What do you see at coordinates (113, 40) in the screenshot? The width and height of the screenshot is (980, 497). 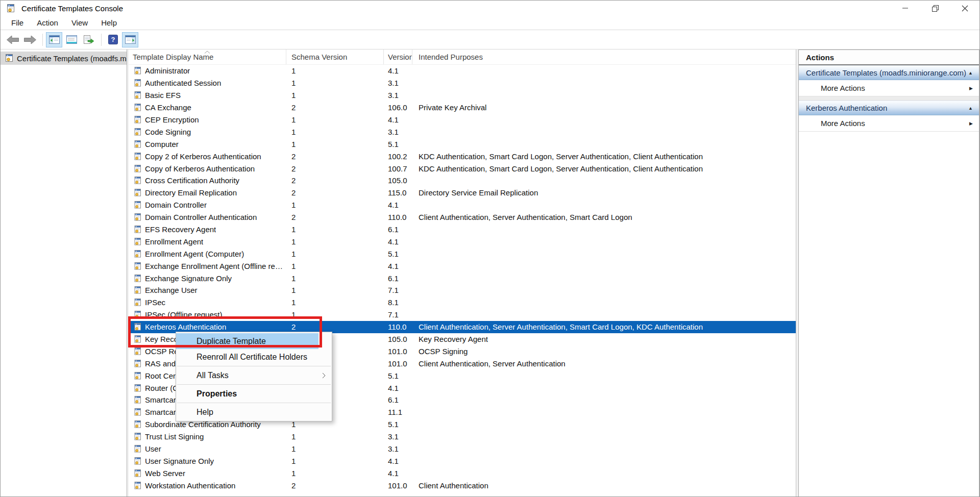 I see `help-icon: ?` at bounding box center [113, 40].